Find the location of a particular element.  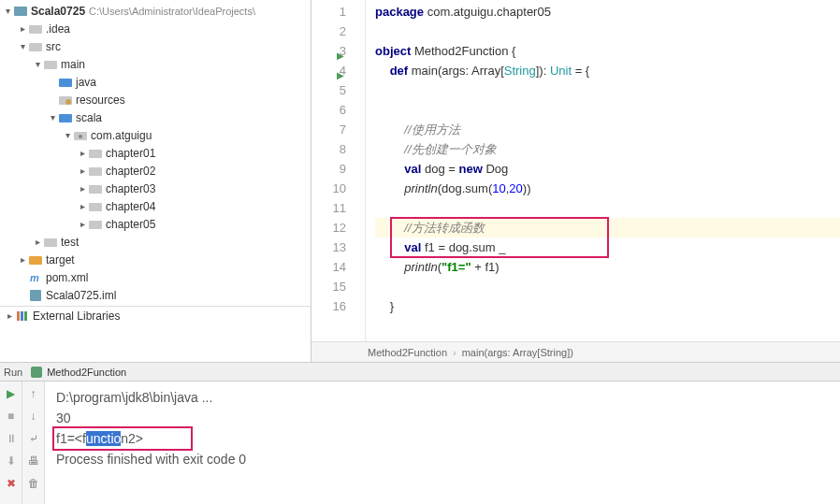

target-folder-icon is located at coordinates (36, 260).